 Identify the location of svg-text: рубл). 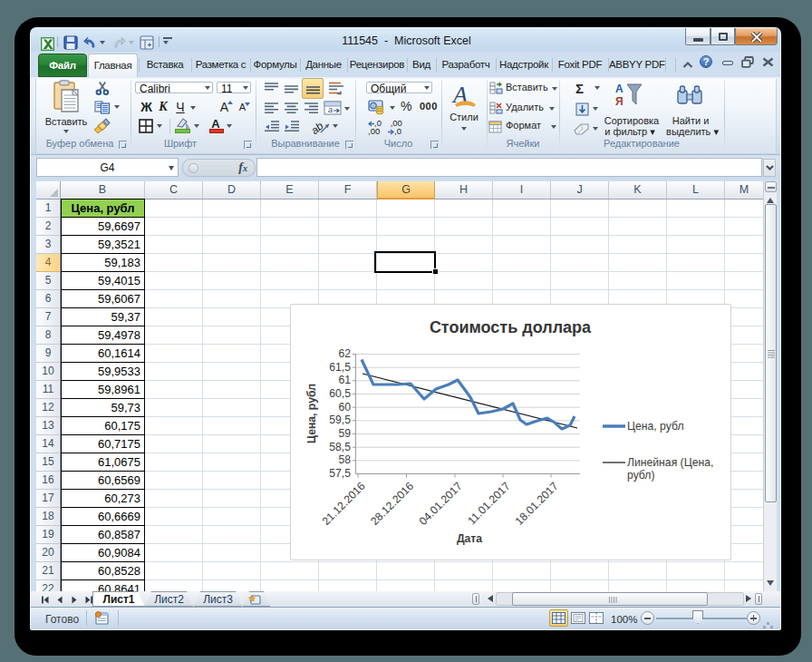
(641, 475).